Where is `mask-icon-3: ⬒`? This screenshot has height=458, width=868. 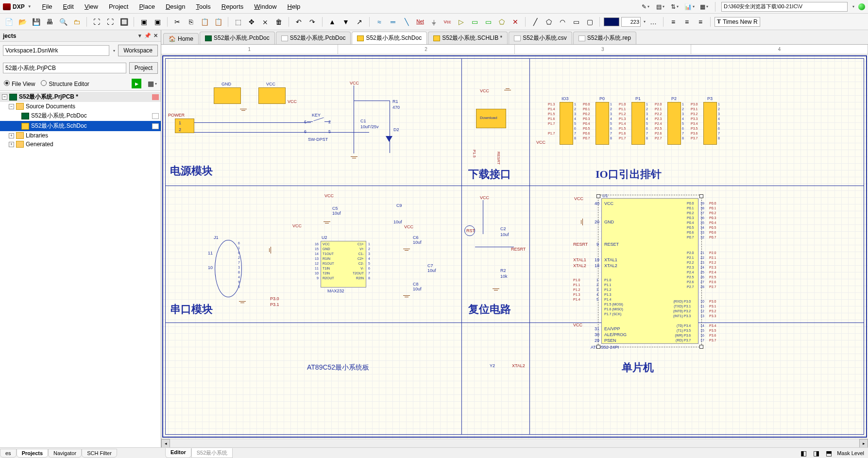 mask-icon-3: ⬒ is located at coordinates (829, 453).